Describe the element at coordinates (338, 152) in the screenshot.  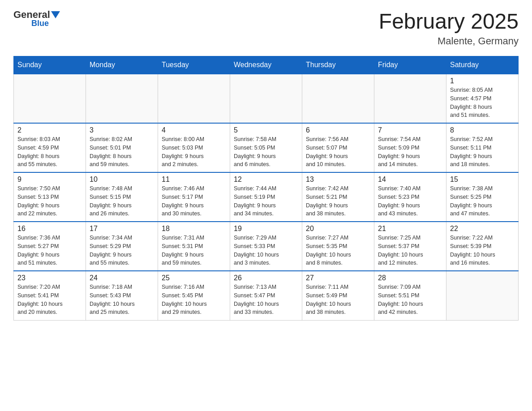
I see `day-info: Sunrise: 7:56 AM Sunset: 5:07 PM Dayligh…` at that location.